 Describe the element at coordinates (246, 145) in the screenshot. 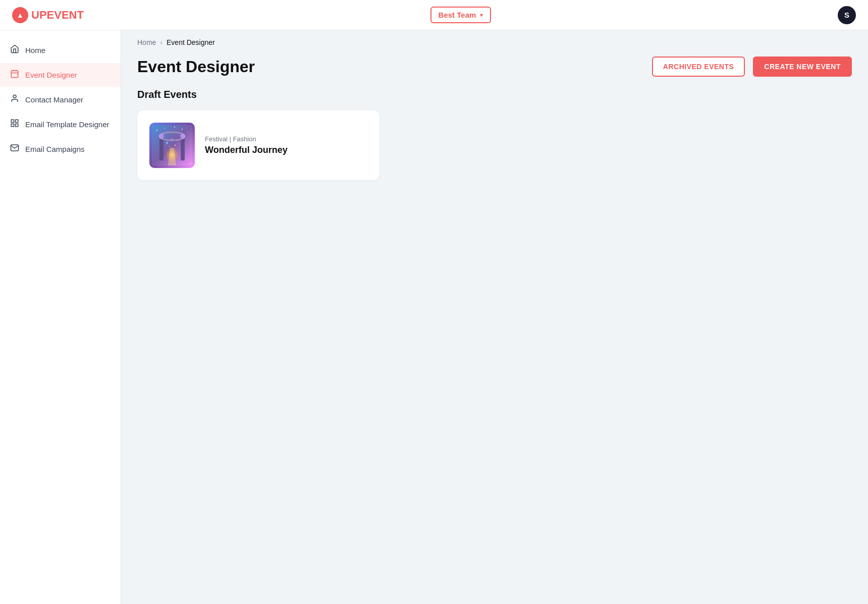

I see `event-card-info: Festival | Fashion Wonderful Journey` at that location.